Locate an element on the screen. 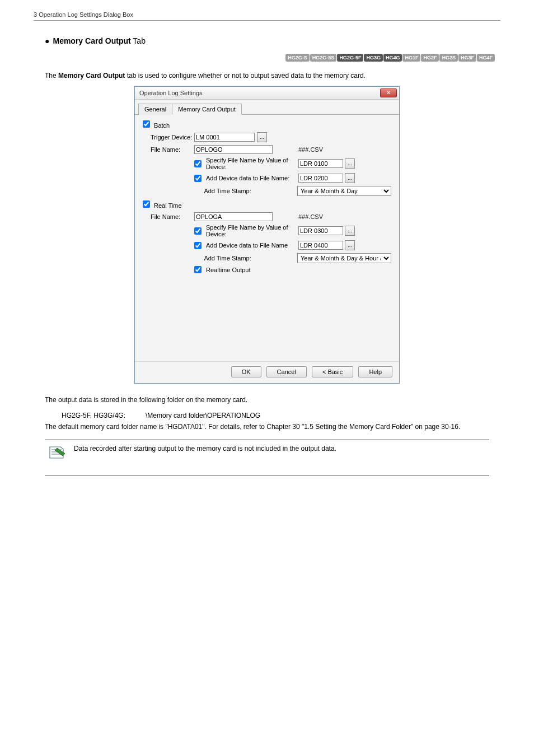 This screenshot has height=756, width=534. realtime-add-device-input is located at coordinates (321, 245).